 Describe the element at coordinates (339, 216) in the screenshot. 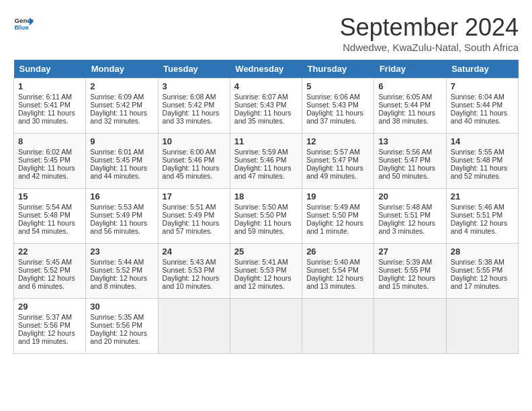

I see `calendar-cell: 19Sunrise: 5:49 AMSunset: 5:50 PMDayligh…` at that location.